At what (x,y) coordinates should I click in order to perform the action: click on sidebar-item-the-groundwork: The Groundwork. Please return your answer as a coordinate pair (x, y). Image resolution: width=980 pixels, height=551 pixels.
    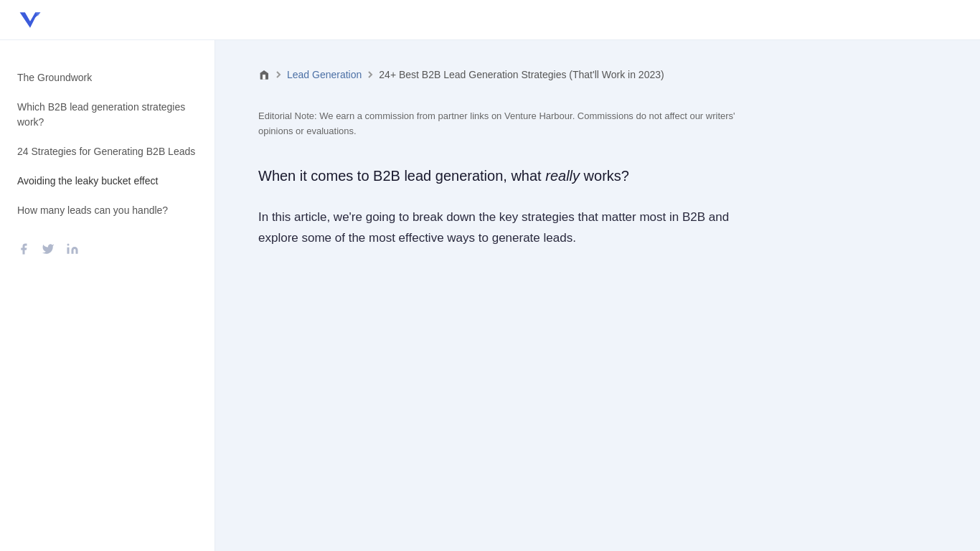
    Looking at the image, I should click on (108, 77).